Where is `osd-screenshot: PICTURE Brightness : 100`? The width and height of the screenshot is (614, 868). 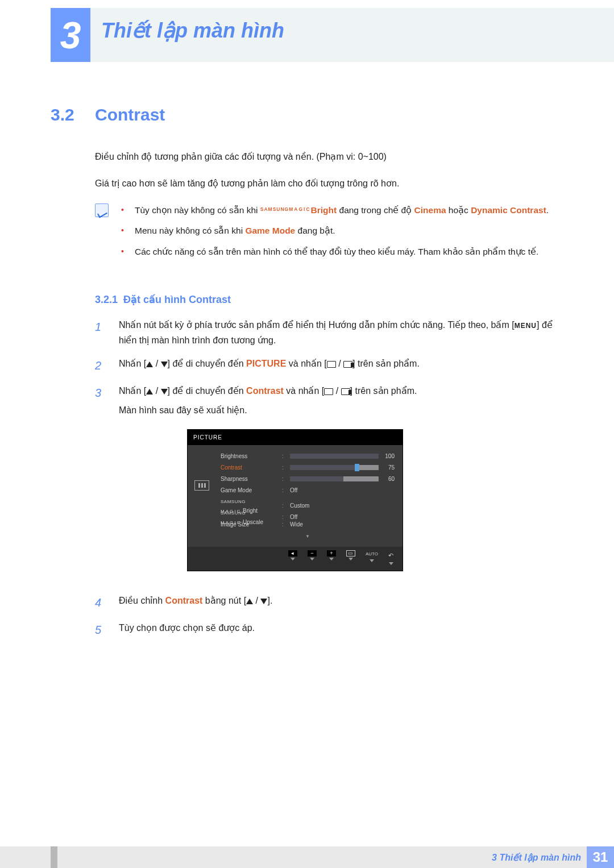 osd-screenshot: PICTURE Brightness : 100 is located at coordinates (295, 500).